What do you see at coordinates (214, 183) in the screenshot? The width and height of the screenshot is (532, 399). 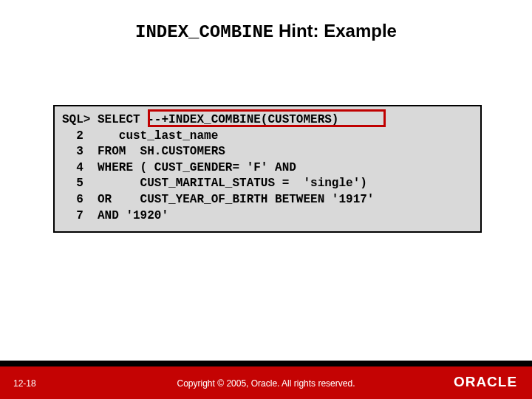 I see `code-line: 5 CUST_MARITAL_STATUS = 'single')` at bounding box center [214, 183].